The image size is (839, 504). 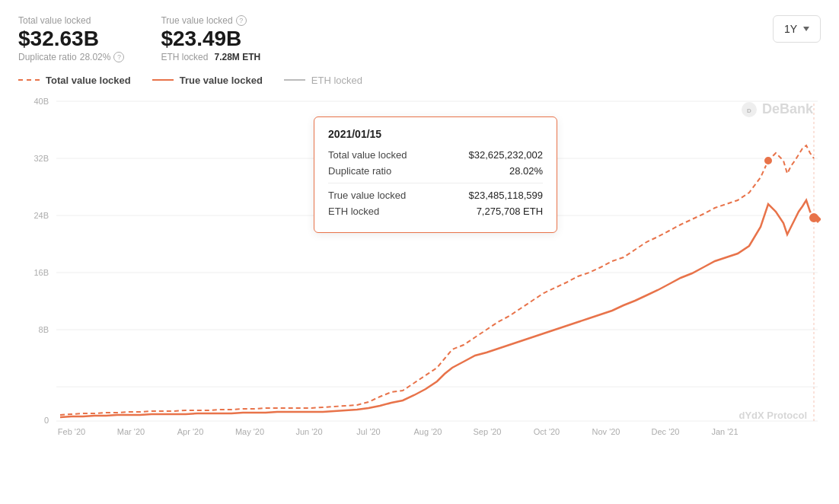 What do you see at coordinates (796, 29) in the screenshot?
I see `period-dropdown: 1Y` at bounding box center [796, 29].